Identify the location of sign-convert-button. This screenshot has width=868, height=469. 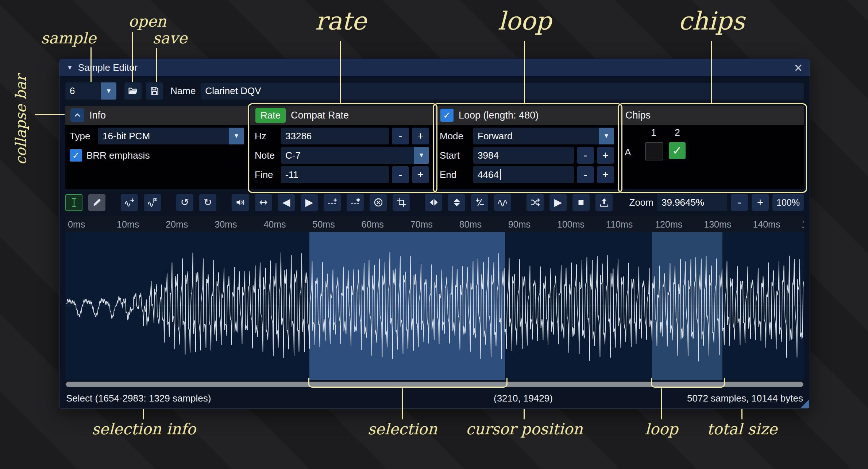
(479, 203).